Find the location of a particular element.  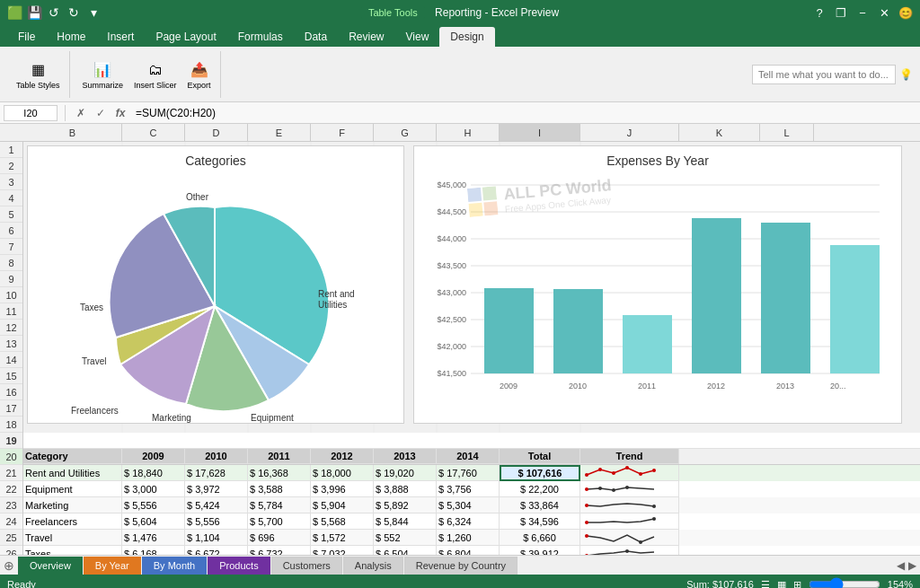

trend-travel is located at coordinates (630, 538).